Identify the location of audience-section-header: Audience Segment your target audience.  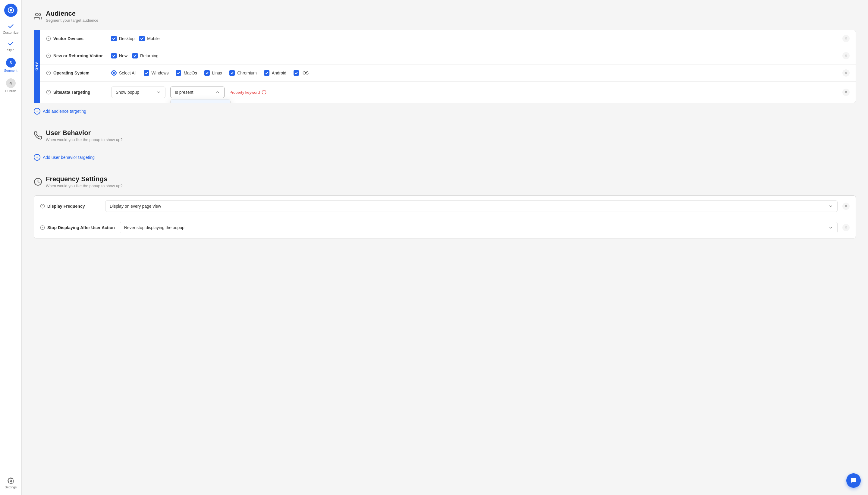
(445, 16).